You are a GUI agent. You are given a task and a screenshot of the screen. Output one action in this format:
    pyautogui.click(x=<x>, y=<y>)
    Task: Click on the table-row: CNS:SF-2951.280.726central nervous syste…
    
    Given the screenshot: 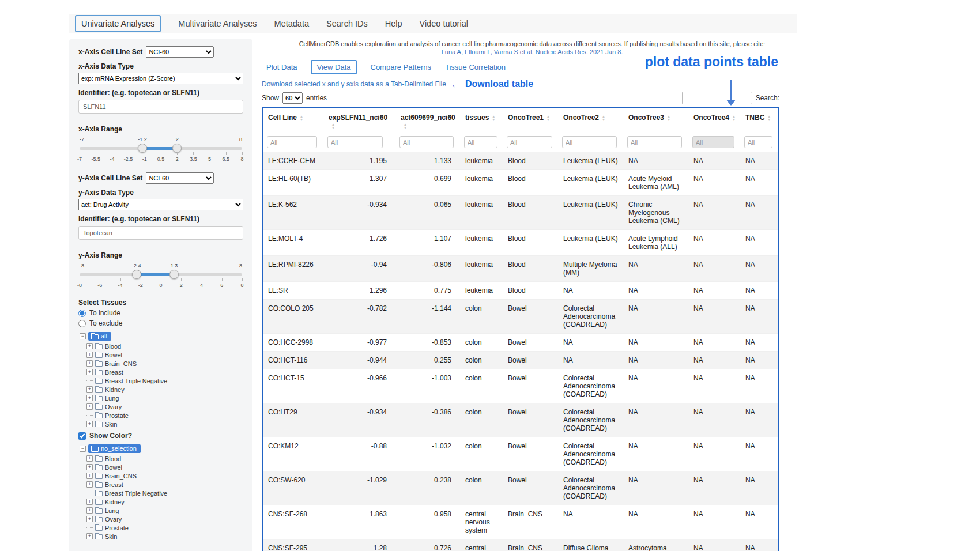 What is the action you would take?
    pyautogui.click(x=521, y=545)
    